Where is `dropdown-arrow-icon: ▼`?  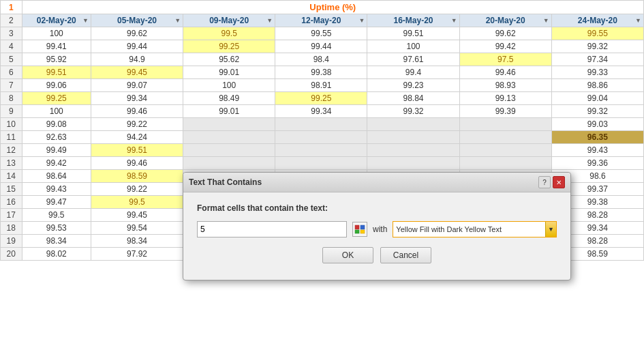 dropdown-arrow-icon: ▼ is located at coordinates (551, 229).